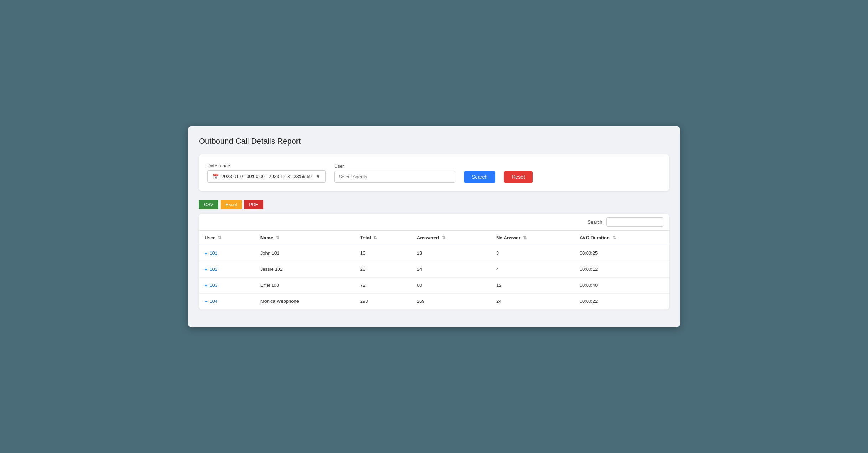 Image resolution: width=868 pixels, height=453 pixels. What do you see at coordinates (267, 166) in the screenshot?
I see `date-range-label: Date range` at bounding box center [267, 166].